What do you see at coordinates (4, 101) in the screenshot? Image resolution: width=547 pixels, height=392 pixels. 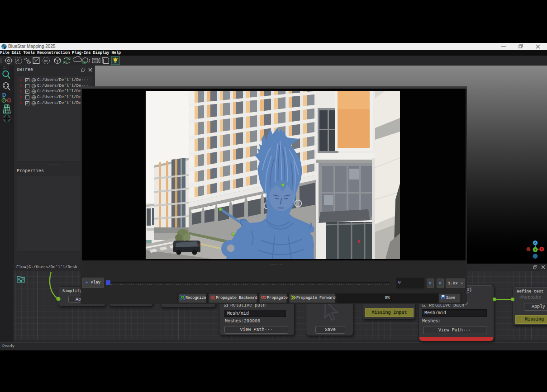 I see `svg-text: Y` at bounding box center [4, 101].